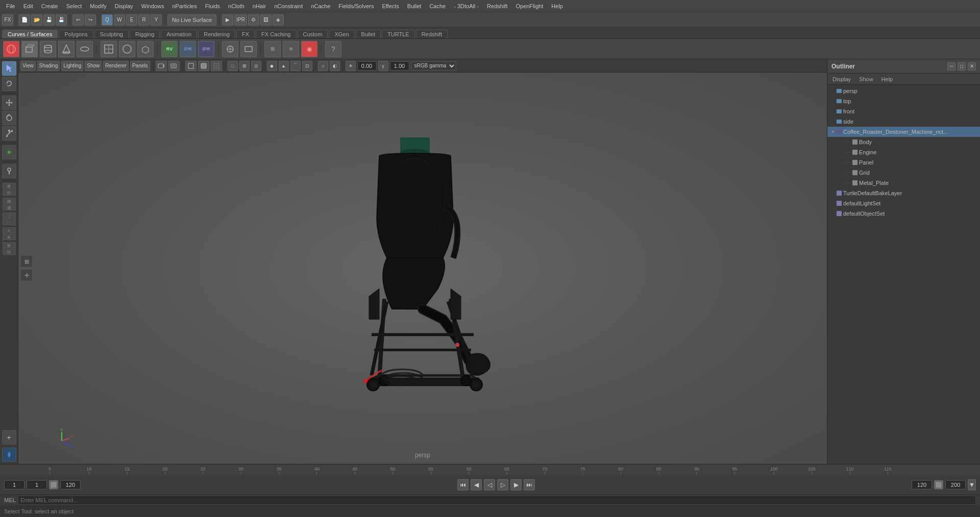  Describe the element at coordinates (24, 20) in the screenshot. I see `new-scene-btn: 📄` at that location.